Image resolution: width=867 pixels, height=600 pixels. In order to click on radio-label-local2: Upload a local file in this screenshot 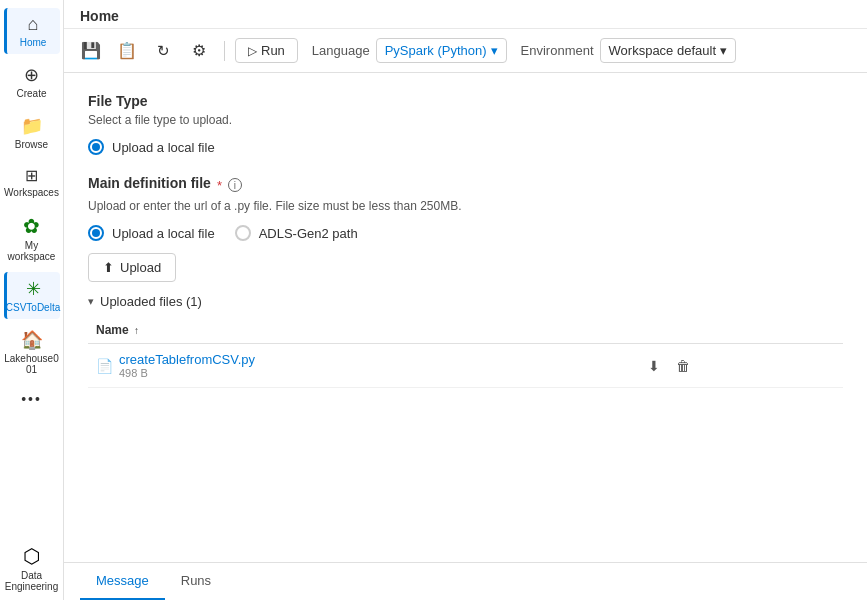, I will do `click(164, 234)`.